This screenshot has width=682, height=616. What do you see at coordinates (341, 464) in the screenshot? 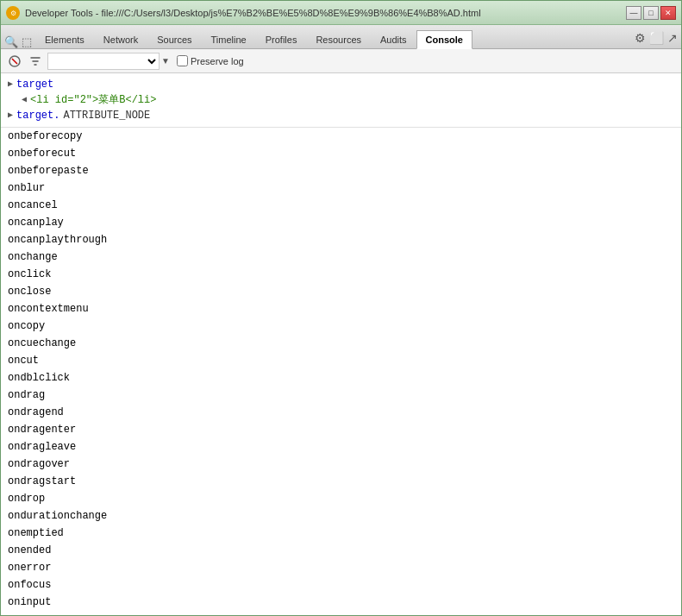
I see `dropdown-item: ondragover` at bounding box center [341, 464].